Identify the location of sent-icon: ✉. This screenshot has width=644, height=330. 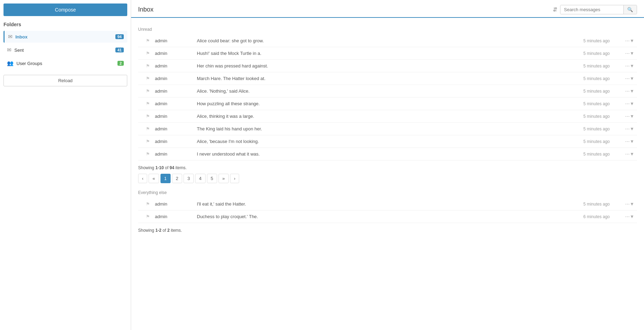
(9, 50).